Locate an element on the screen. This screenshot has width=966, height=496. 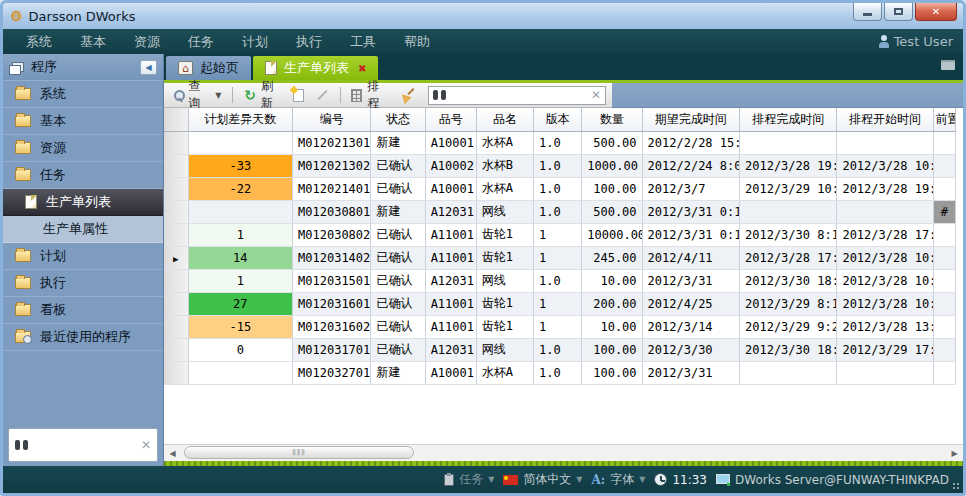
column-header: 版本 is located at coordinates (558, 120).